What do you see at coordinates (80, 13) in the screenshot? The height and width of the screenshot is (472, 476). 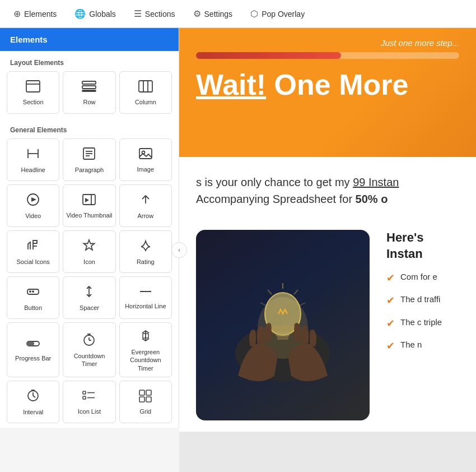 I see `globals-icon: 🌐` at bounding box center [80, 13].